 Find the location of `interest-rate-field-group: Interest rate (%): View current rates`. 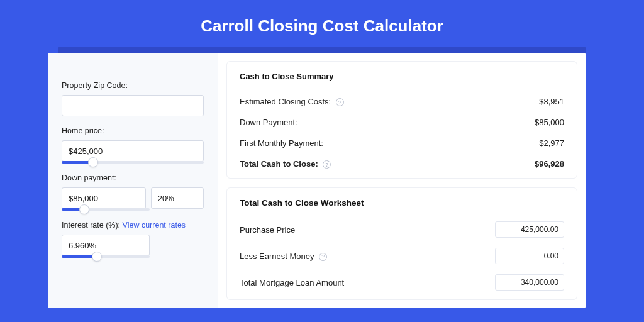

interest-rate-field-group: Interest rate (%): View current rates is located at coordinates (133, 239).